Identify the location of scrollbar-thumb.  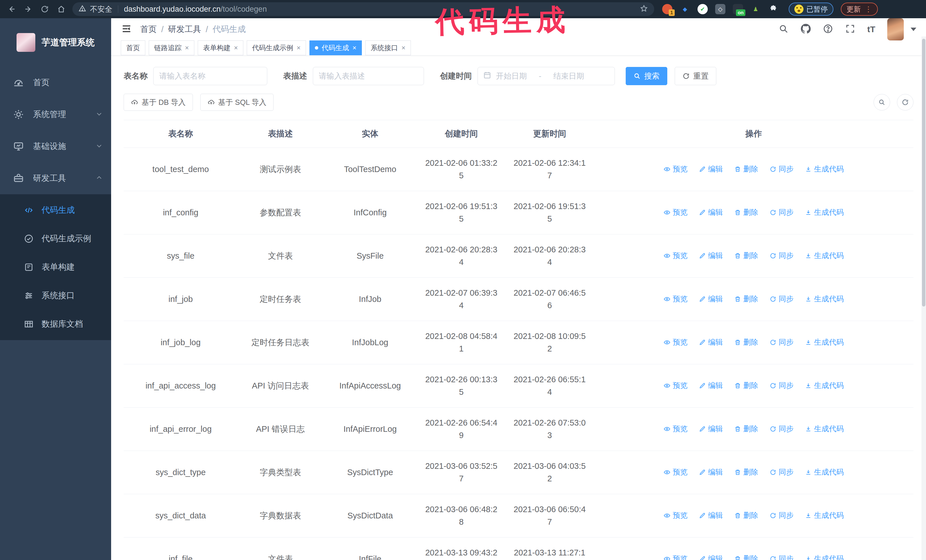
(924, 173).